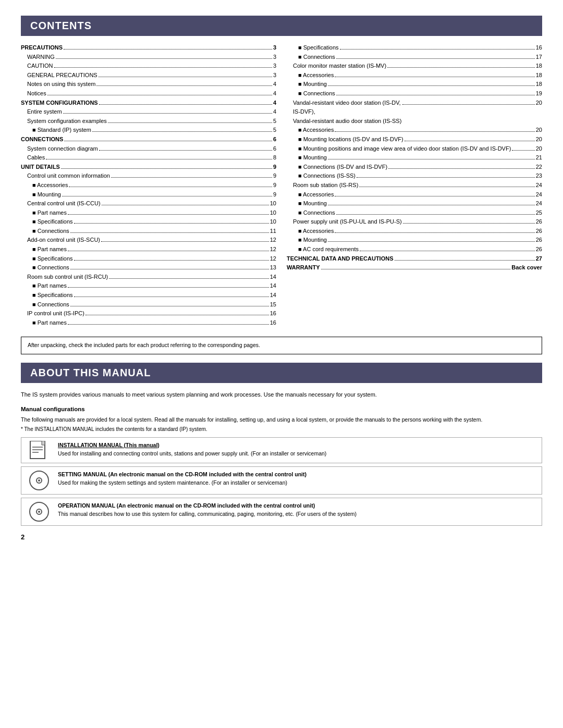 The image size is (563, 728). I want to click on toc-label: ■ Connections, so click(311, 94).